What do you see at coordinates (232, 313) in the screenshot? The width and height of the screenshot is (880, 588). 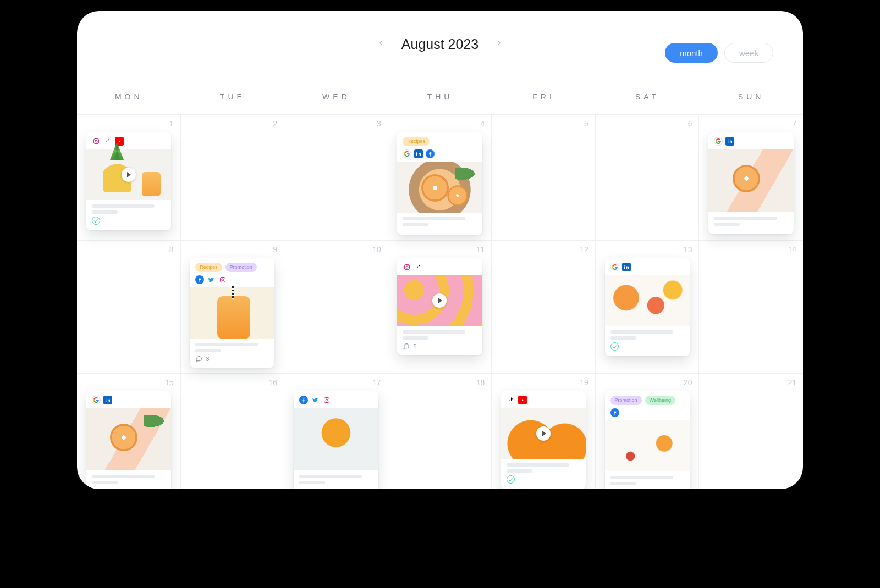 I see `post-card: RecipesPromotion3` at bounding box center [232, 313].